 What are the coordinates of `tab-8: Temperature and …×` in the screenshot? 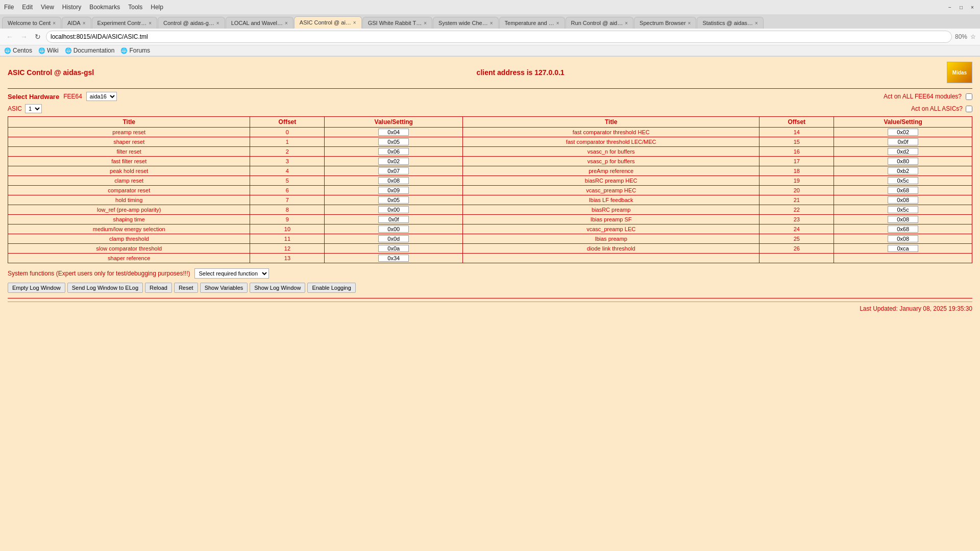 It's located at (532, 22).